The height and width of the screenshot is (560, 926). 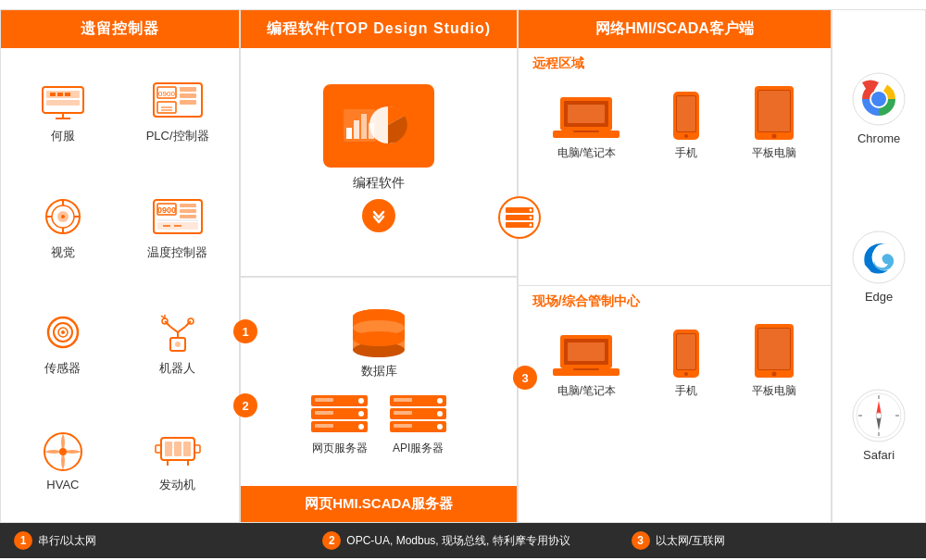 I want to click on device-plc: 0900 PLC/控制器, so click(x=178, y=111).